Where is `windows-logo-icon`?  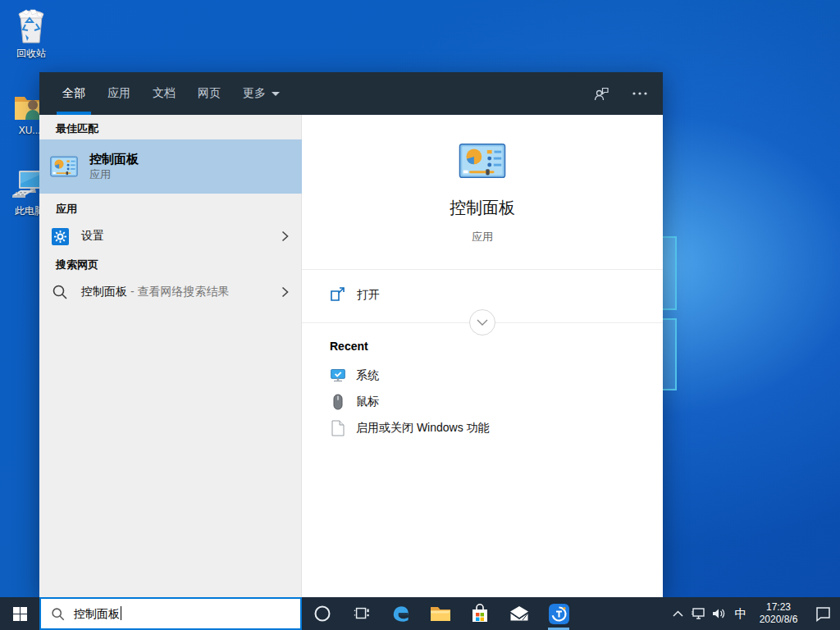 windows-logo-icon is located at coordinates (20, 614).